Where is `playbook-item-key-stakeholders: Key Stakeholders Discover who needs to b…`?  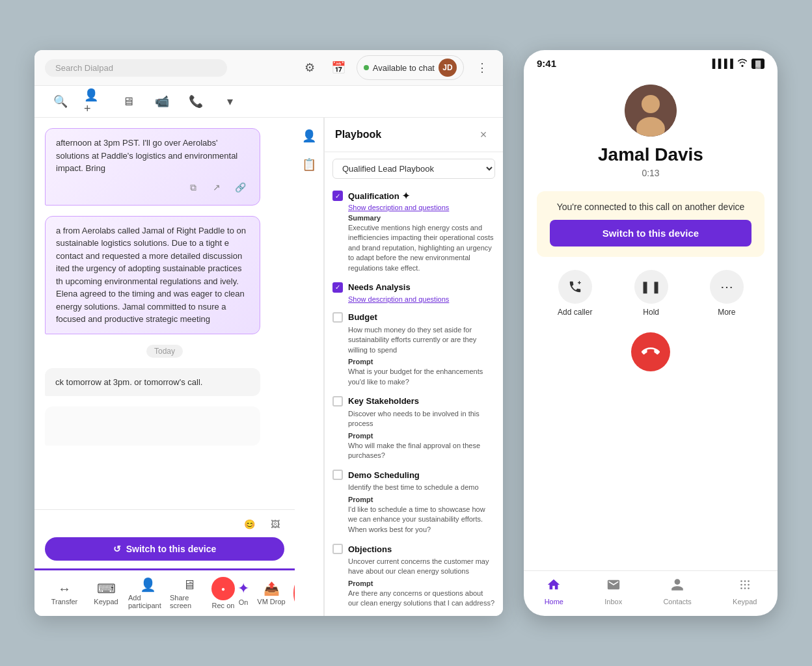
playbook-item-key-stakeholders: Key Stakeholders Discover who needs to b… is located at coordinates (414, 429).